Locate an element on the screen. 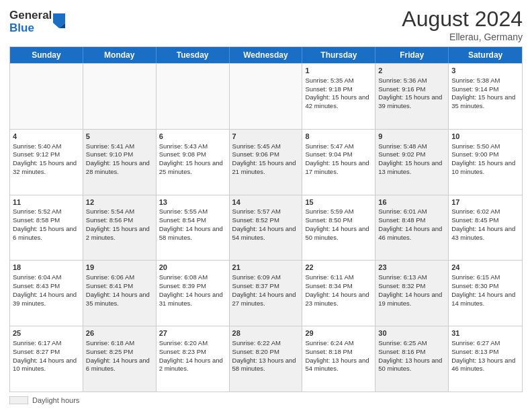 The height and width of the screenshot is (411, 532). daylight-swatch is located at coordinates (19, 400).